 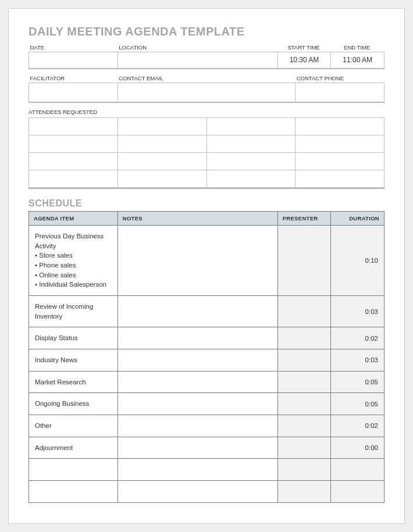 I want to click on schedule-row: Other0:02, so click(x=207, y=426).